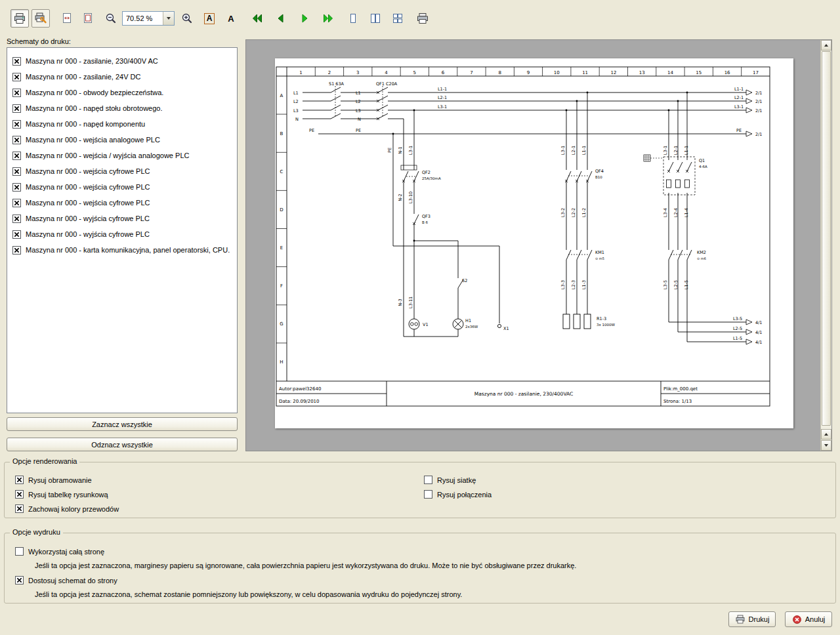 This screenshot has width=840, height=635. I want to click on schematic-label: L1-3, so click(584, 285).